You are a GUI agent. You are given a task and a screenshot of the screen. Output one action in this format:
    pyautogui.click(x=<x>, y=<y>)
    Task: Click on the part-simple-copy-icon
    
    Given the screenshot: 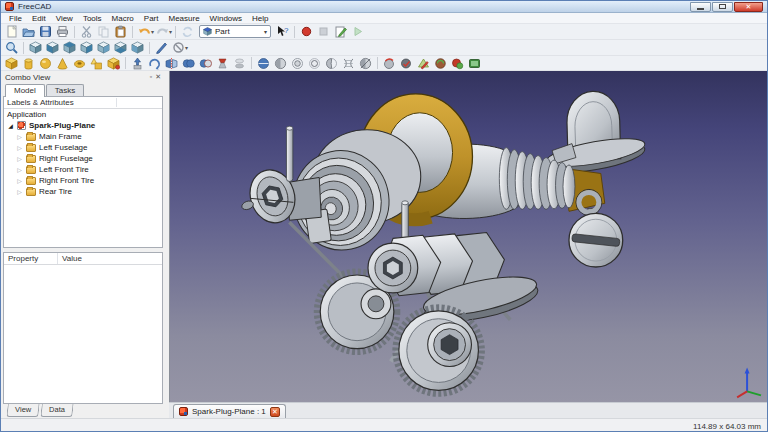 What is the action you would take?
    pyautogui.click(x=458, y=63)
    